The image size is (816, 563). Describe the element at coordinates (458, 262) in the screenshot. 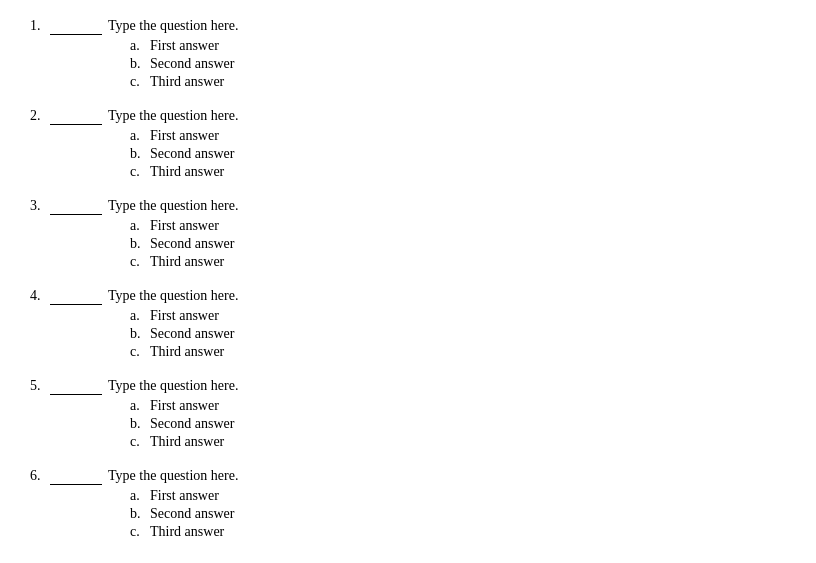

I see `answer-item-3-3: c.Third answer` at that location.